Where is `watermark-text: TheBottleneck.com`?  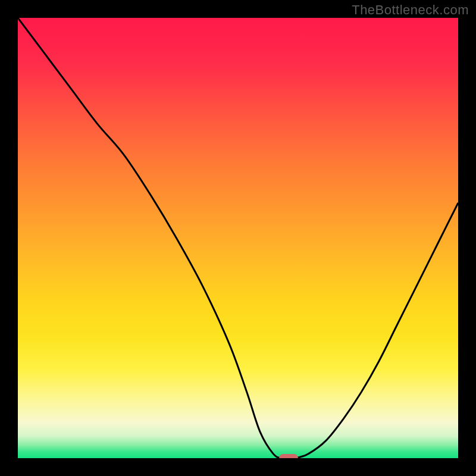
watermark-text: TheBottleneck.com is located at coordinates (411, 10).